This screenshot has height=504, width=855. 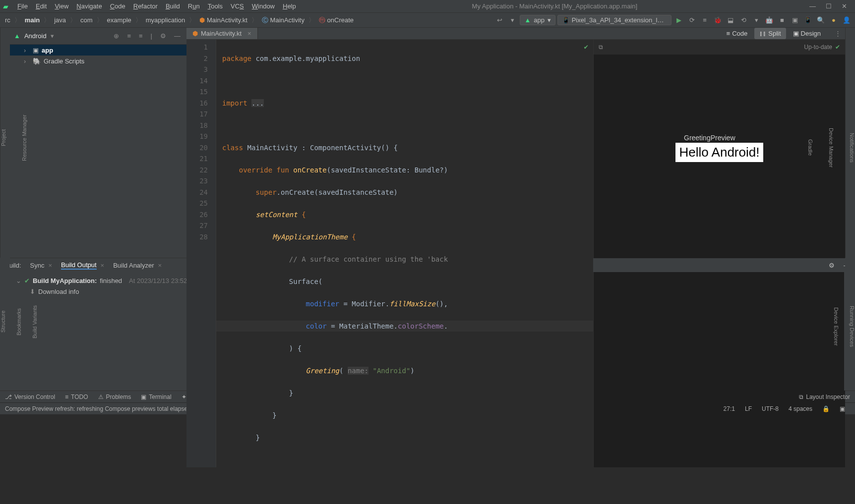 I want to click on chevron-down-icon: ⌄, so click(x=19, y=280).